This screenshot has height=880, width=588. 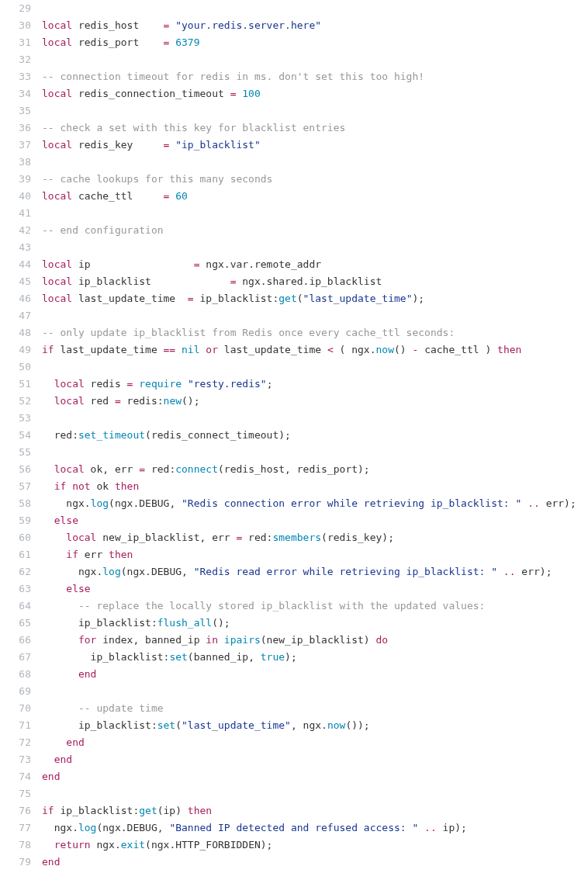 I want to click on token-str: "your.redis.server.here", so click(x=248, y=25).